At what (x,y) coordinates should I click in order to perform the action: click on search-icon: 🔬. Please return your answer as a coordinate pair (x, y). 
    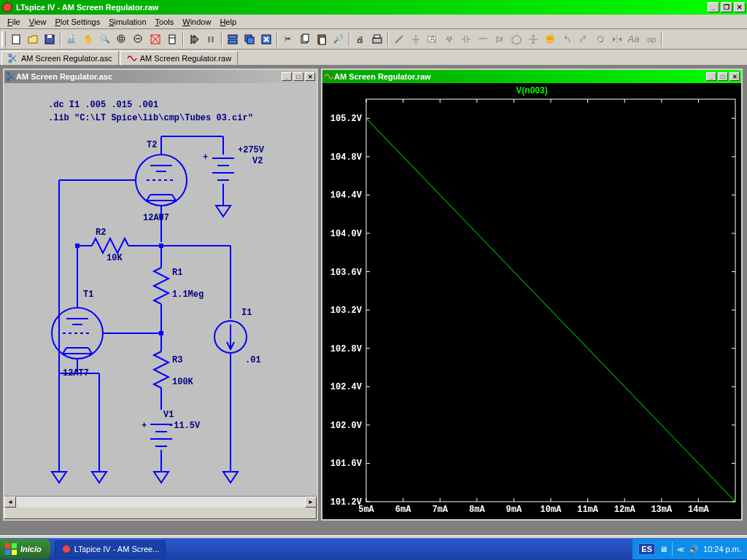
    Looking at the image, I should click on (71, 39).